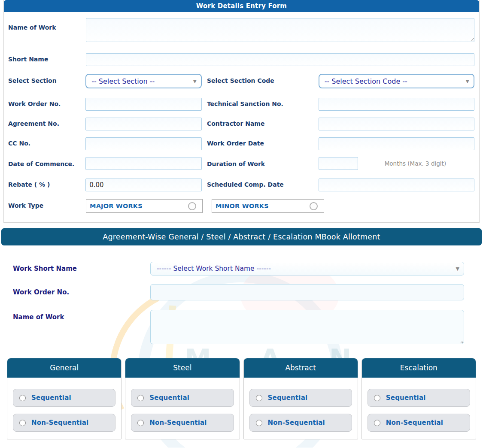 Image resolution: width=483 pixels, height=448 pixels. I want to click on agreement-no-input, so click(143, 124).